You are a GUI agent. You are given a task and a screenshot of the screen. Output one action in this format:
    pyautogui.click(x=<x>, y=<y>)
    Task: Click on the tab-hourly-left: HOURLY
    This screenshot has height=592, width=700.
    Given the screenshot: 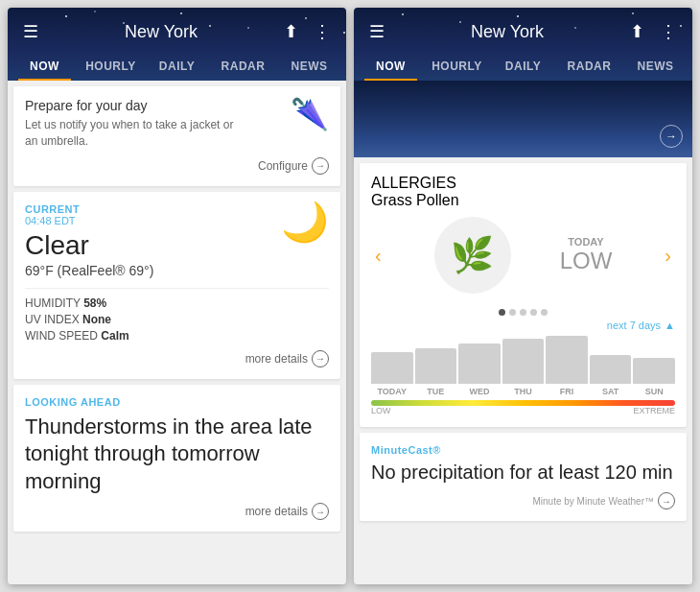 What is the action you would take?
    pyautogui.click(x=111, y=66)
    